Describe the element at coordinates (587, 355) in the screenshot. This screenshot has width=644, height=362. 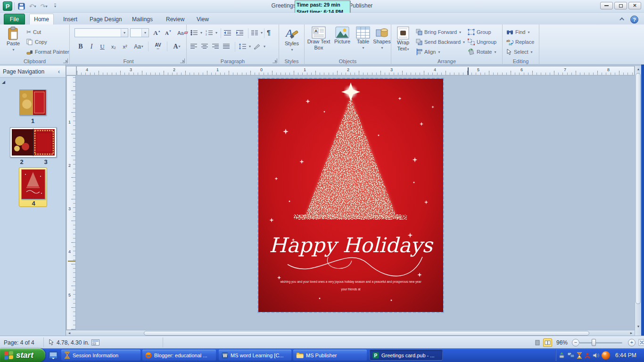
I see `alert-agent-icon` at that location.